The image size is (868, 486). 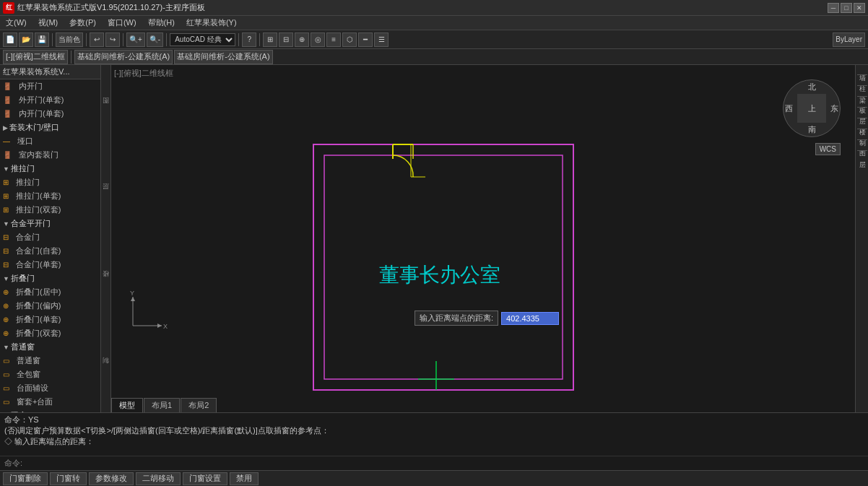 What do you see at coordinates (51, 279) in the screenshot?
I see `sidebar-group-folding: ▼ 折叠门` at bounding box center [51, 279].